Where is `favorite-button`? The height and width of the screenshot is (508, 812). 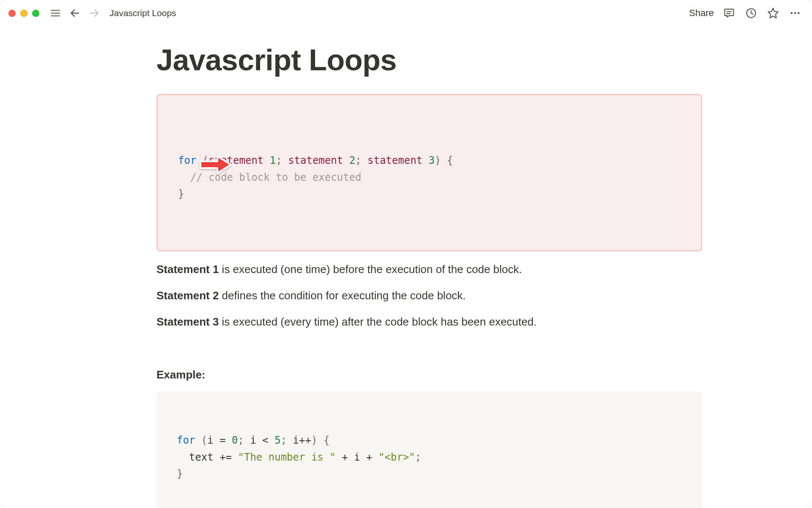
favorite-button is located at coordinates (773, 13).